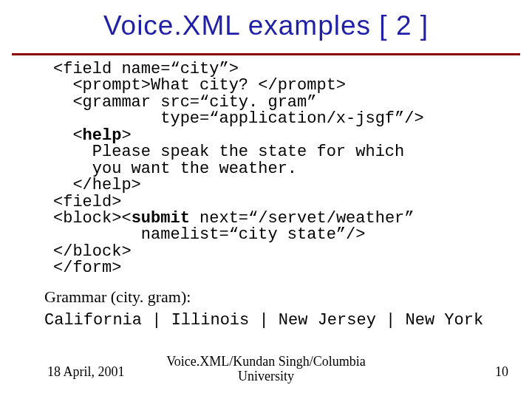 This screenshot has height=399, width=532. I want to click on code-line: </help>, so click(98, 185).